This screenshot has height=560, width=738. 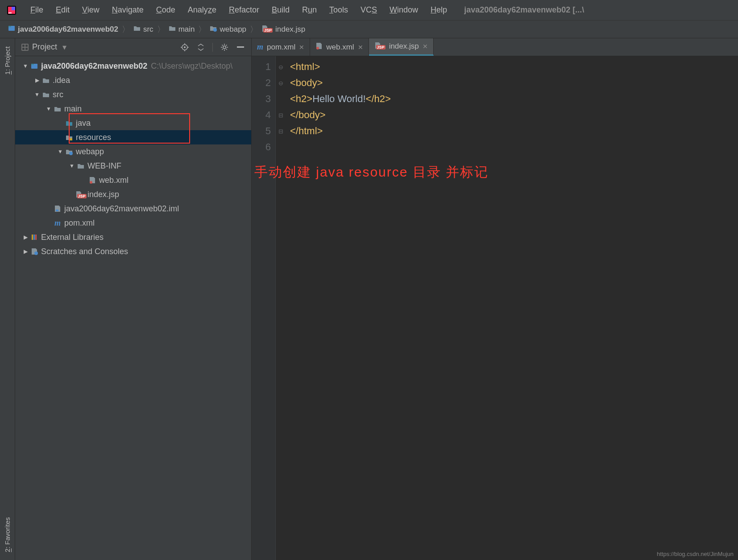 What do you see at coordinates (244, 10) in the screenshot?
I see `menu-refactor: Refactor` at bounding box center [244, 10].